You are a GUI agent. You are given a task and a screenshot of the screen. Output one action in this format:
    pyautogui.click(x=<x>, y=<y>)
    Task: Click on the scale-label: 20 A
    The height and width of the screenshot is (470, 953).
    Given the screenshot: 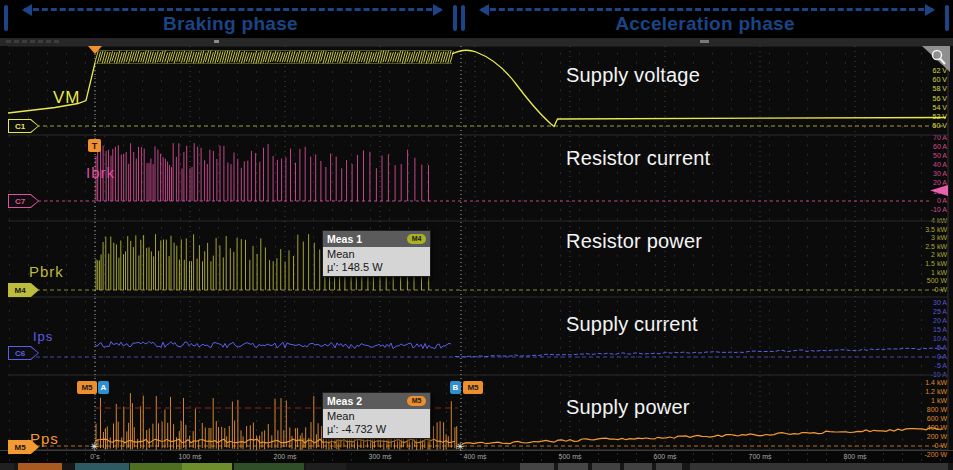 What is the action you would take?
    pyautogui.click(x=922, y=183)
    